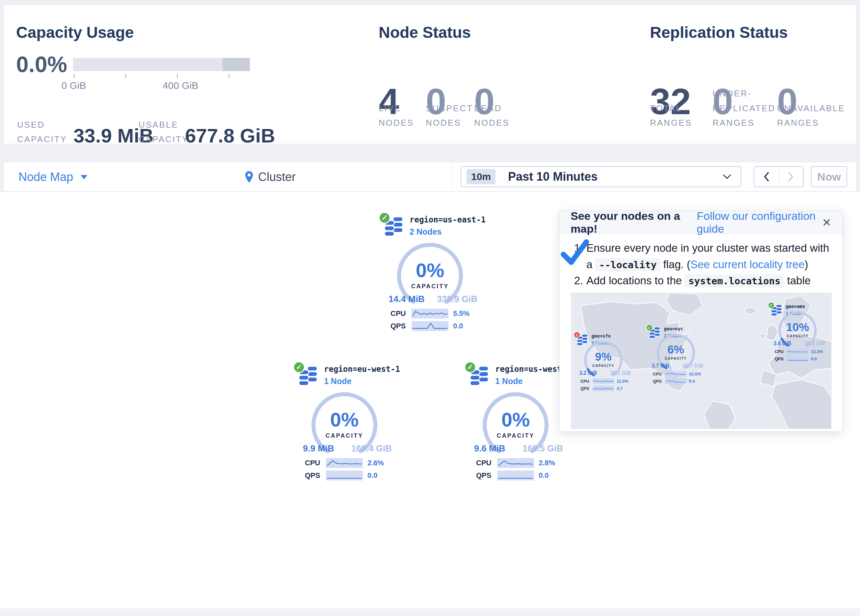 The width and height of the screenshot is (860, 616). What do you see at coordinates (734, 281) in the screenshot?
I see `code-chip: system.locations` at bounding box center [734, 281].